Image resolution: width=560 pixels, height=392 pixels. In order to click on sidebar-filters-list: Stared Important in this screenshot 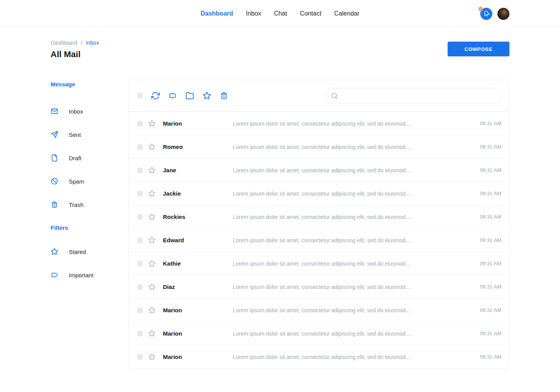, I will do `click(89, 263)`.